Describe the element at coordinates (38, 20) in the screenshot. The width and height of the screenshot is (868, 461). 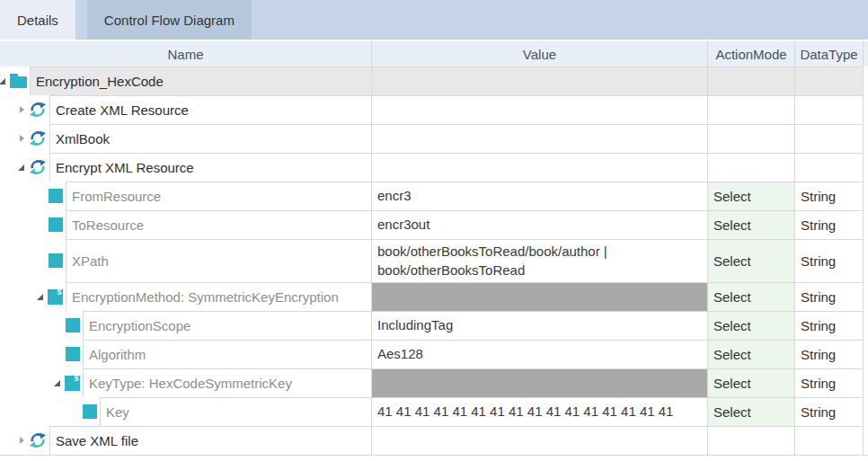
I see `tab-details: Details` at that location.